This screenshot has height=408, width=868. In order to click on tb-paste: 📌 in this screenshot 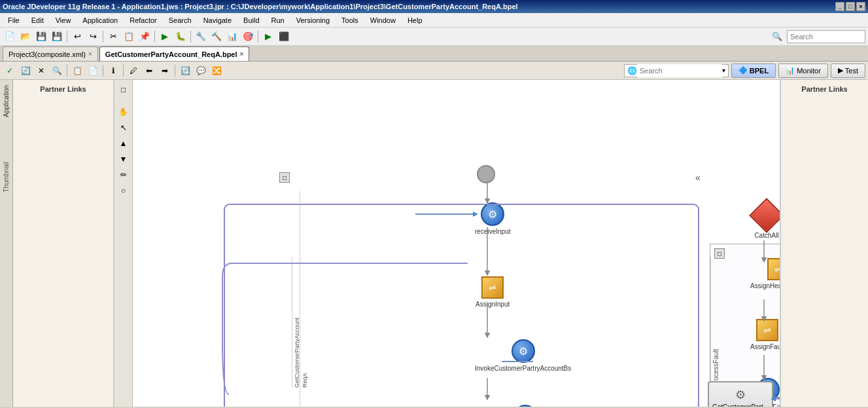, I will do `click(145, 37)`.